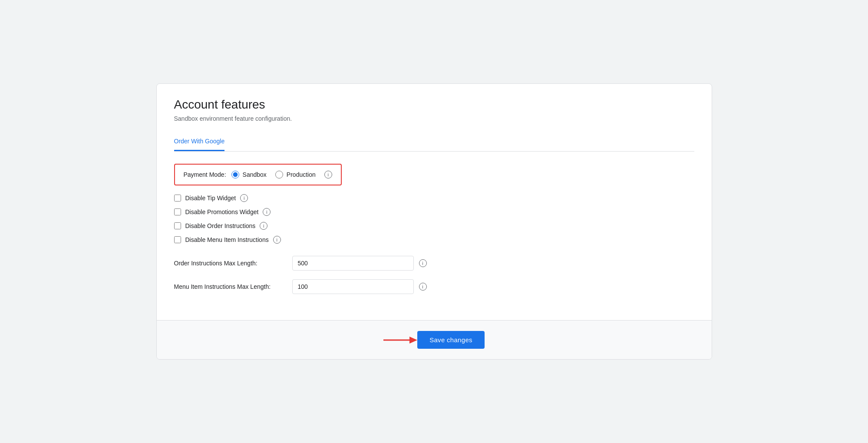  Describe the element at coordinates (401, 340) in the screenshot. I see `arrow-icon` at that location.